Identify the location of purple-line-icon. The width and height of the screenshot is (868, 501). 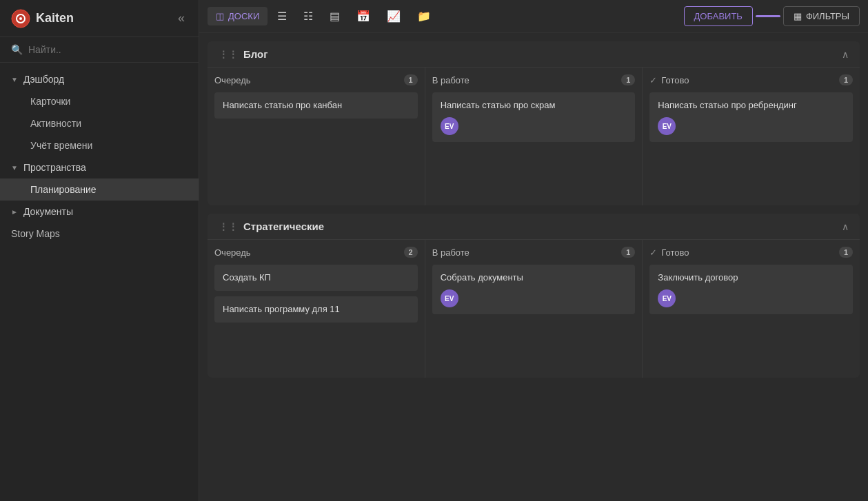
(768, 17).